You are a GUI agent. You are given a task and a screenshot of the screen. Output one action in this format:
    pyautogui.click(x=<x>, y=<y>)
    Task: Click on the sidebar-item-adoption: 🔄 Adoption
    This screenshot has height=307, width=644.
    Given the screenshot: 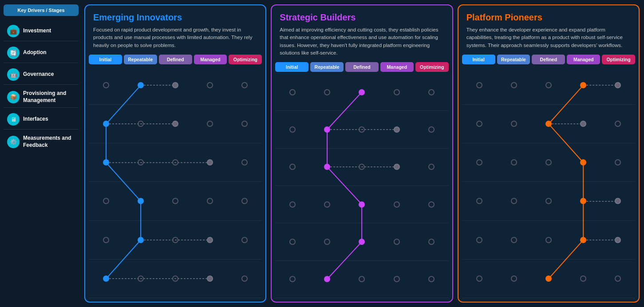 What is the action you would take?
    pyautogui.click(x=41, y=53)
    